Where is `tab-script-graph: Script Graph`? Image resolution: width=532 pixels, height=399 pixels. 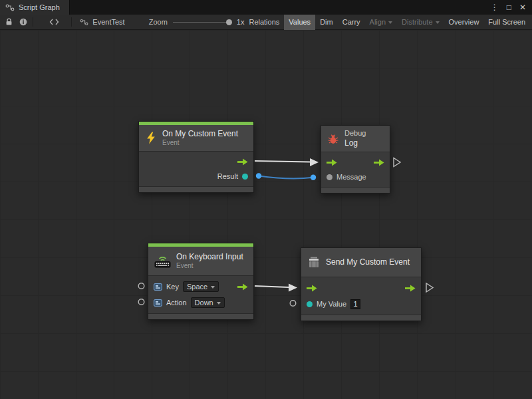 tab-script-graph: Script Graph is located at coordinates (35, 7).